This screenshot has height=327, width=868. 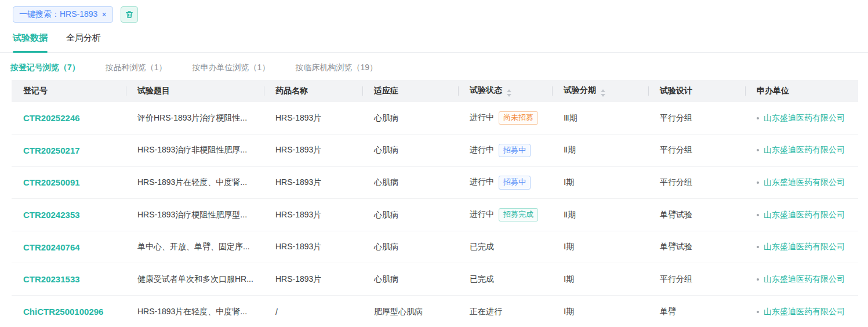 What do you see at coordinates (505, 215) in the screenshot?
I see `status-cell: 进行中招募完成` at bounding box center [505, 215].